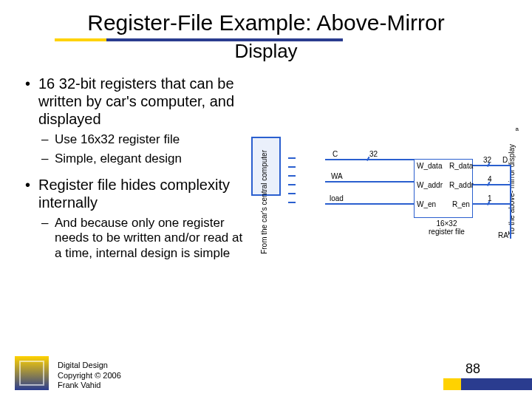  What do you see at coordinates (430, 185) in the screenshot?
I see `label-waddr: W_addr` at bounding box center [430, 185].